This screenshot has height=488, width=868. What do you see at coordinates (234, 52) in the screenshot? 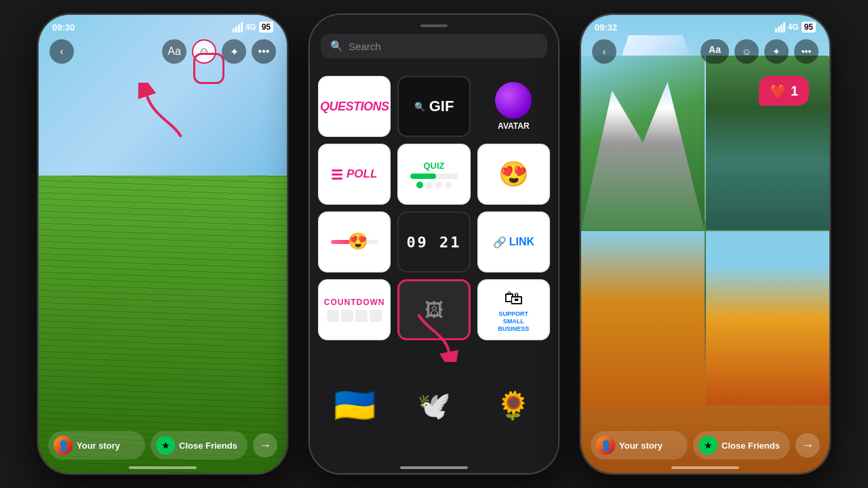
I see `effects-button: ✦` at bounding box center [234, 52].